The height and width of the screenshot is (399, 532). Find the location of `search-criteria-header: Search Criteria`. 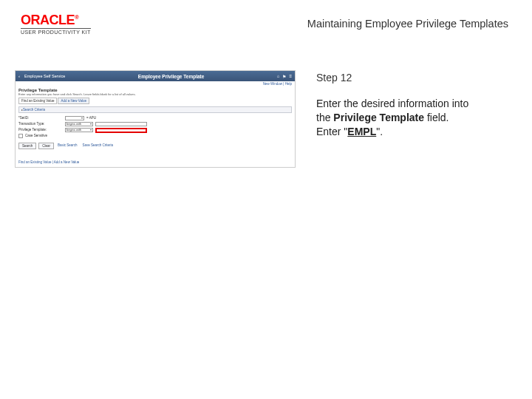

search-criteria-header: Search Criteria is located at coordinates (155, 109).